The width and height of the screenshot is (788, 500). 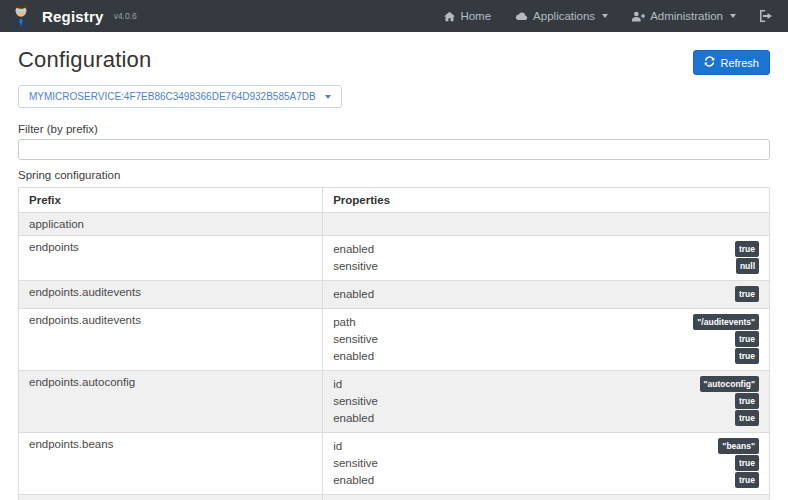 I want to click on app-title: Registry, so click(x=73, y=16).